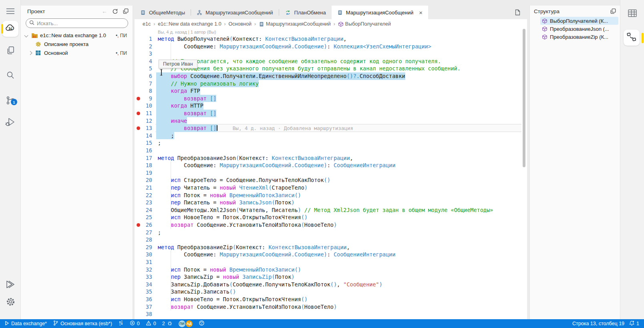 This screenshot has width=644, height=328. What do you see at coordinates (331, 173) in the screenshot?
I see `code-line-19: 19` at bounding box center [331, 173].